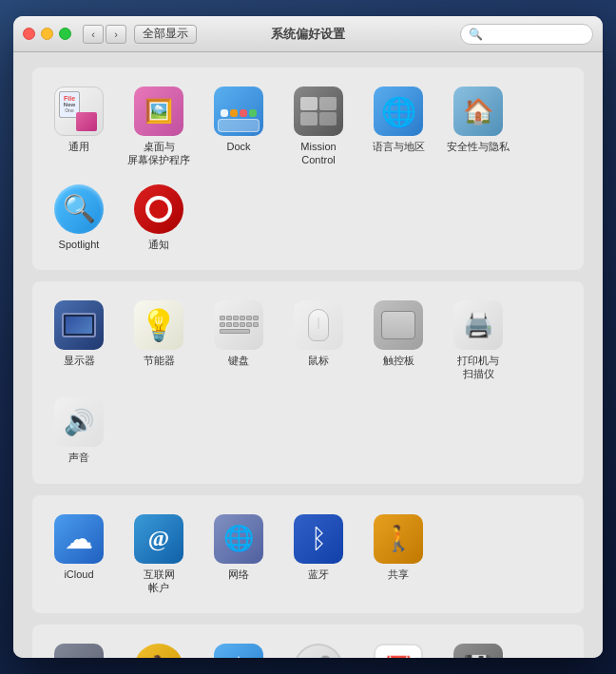 Image resolution: width=616 pixels, height=674 pixels. What do you see at coordinates (79, 340) in the screenshot?
I see `icon-item-display: 显示器` at bounding box center [79, 340].